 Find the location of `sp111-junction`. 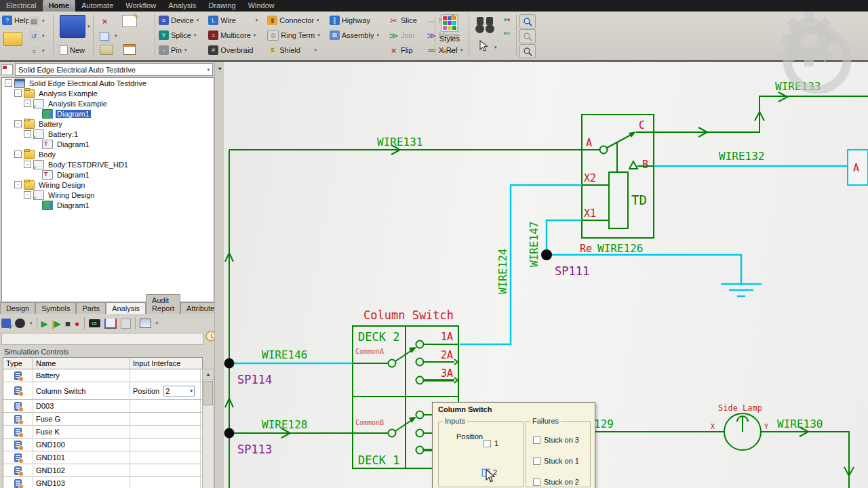

sp111-junction is located at coordinates (547, 255).